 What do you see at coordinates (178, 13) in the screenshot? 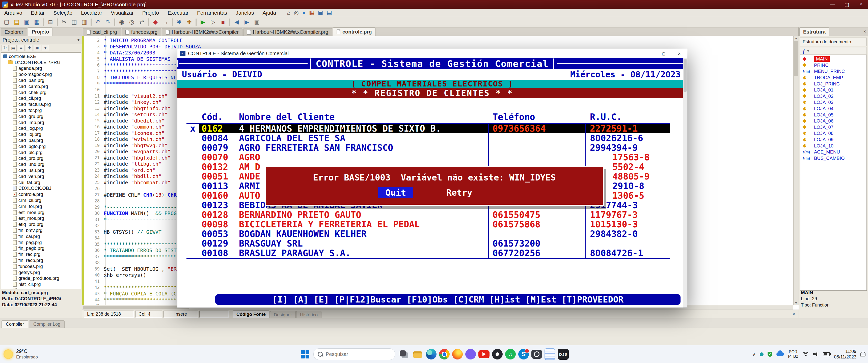
I see `menu-item: Executar` at bounding box center [178, 13].